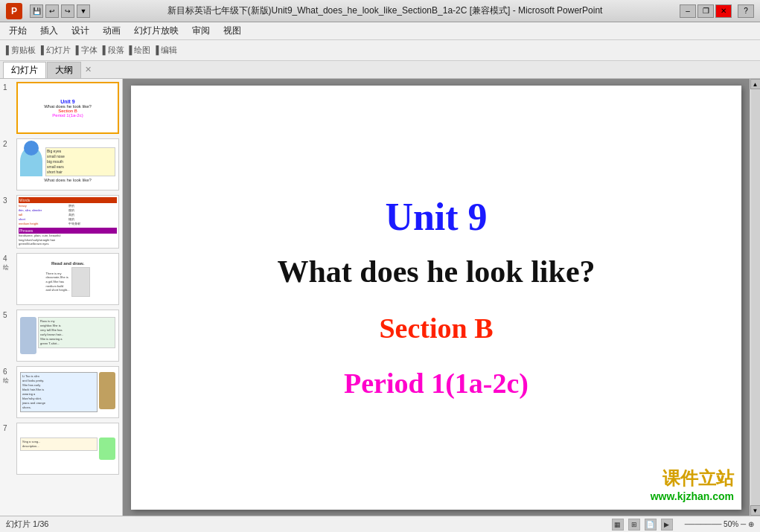 The width and height of the screenshot is (760, 532). Describe the element at coordinates (68, 164) in the screenshot. I see `slide-preview-2: Big eyes small nose big mouth small ears…` at that location.